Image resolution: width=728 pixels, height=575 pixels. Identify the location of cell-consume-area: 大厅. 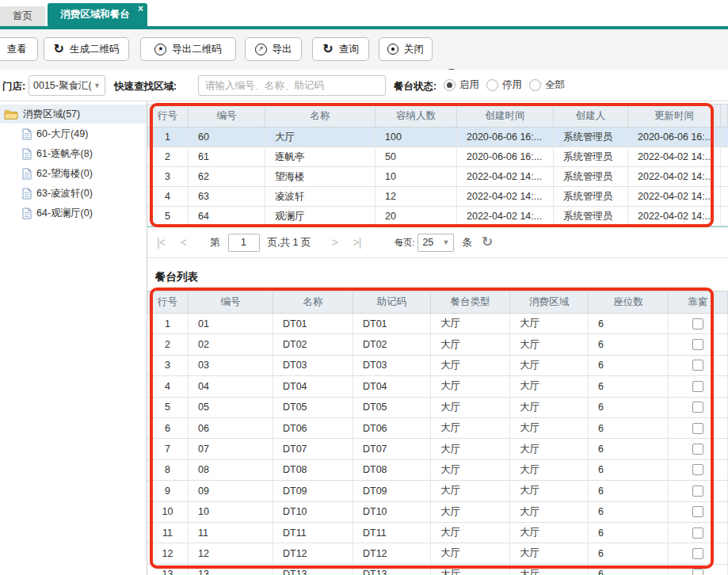
(550, 491).